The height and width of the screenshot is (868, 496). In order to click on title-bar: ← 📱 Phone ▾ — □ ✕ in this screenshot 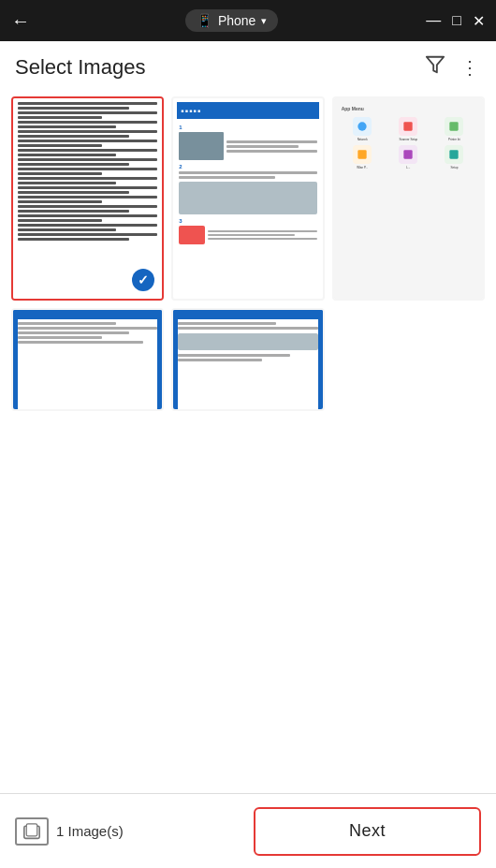, I will do `click(248, 21)`.